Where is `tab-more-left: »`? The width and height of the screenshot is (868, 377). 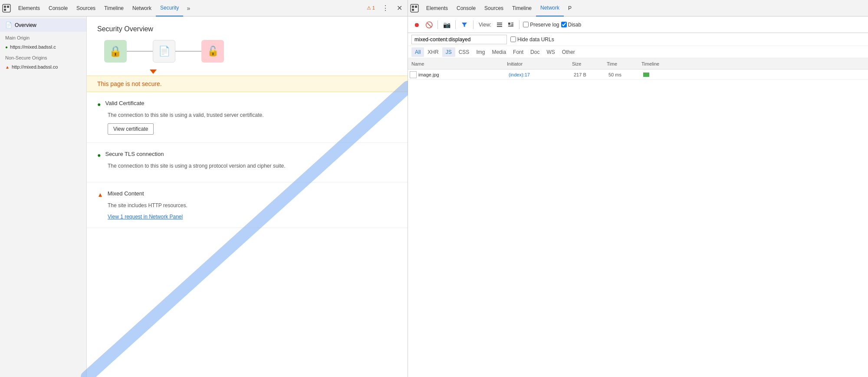
tab-more-left: » is located at coordinates (188, 8).